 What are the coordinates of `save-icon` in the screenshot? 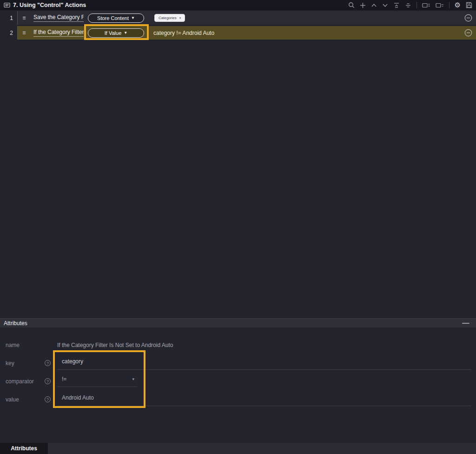 It's located at (469, 5).